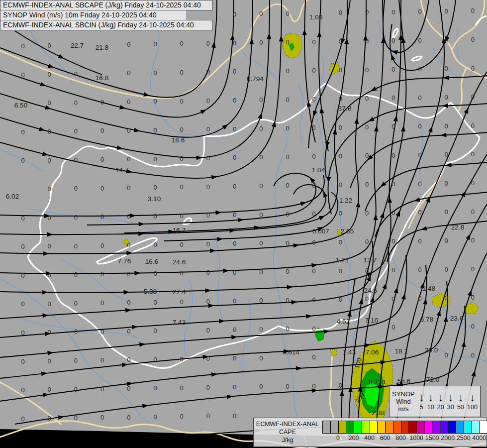 The image size is (487, 448). Describe the element at coordinates (288, 440) in the screenshot. I see `cape-legend-line3: J/kg` at that location.